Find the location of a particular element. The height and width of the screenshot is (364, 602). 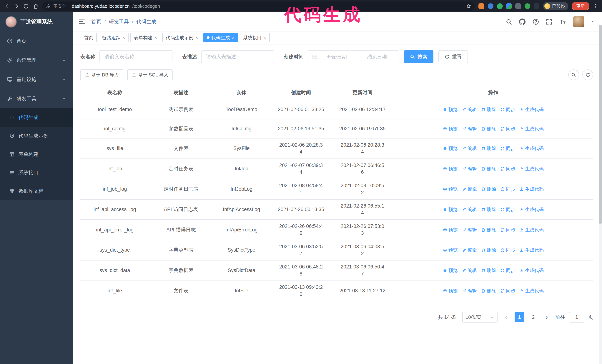

scrollbar-thumb is located at coordinates (601, 125).